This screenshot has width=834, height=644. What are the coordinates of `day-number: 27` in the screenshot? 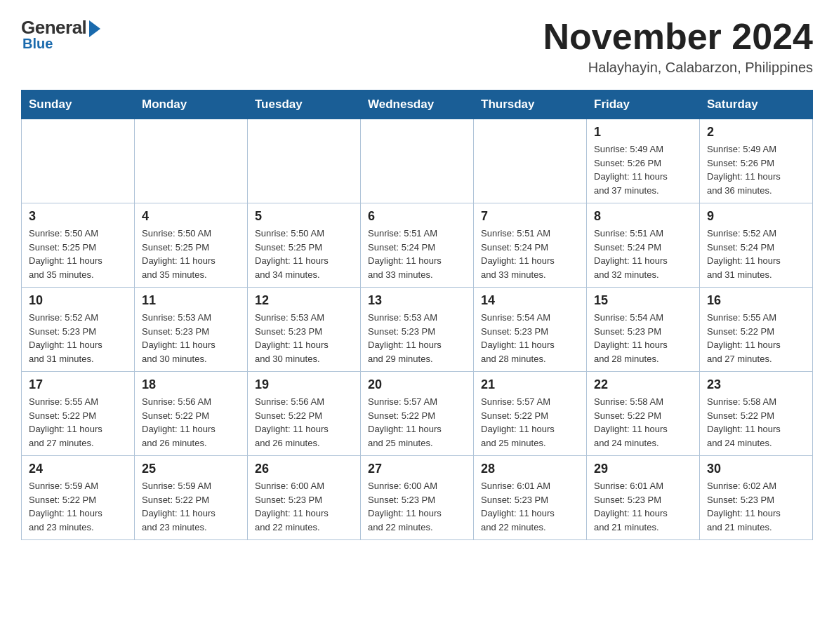 It's located at (417, 469).